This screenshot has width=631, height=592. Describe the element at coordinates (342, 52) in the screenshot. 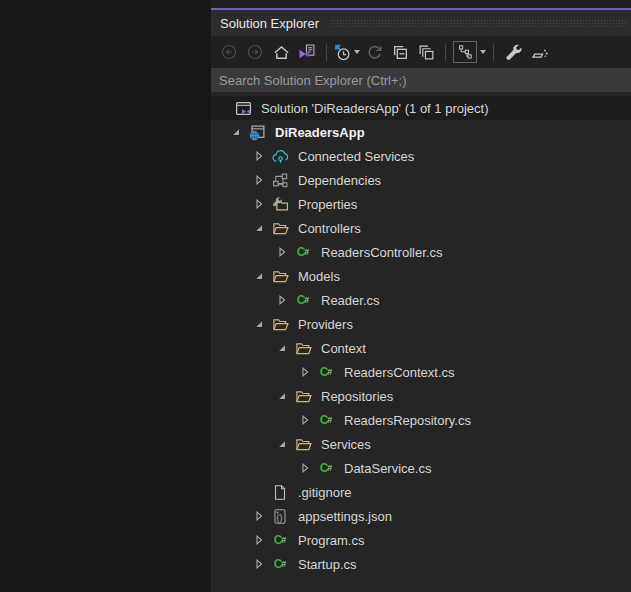

I see `pending-changes-filter-icon` at that location.